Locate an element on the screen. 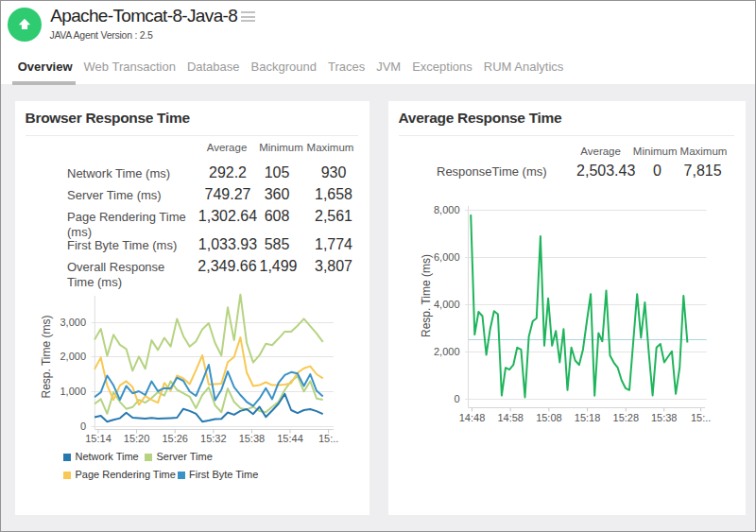 This screenshot has width=756, height=532. svg-text: 14:58 is located at coordinates (510, 418).